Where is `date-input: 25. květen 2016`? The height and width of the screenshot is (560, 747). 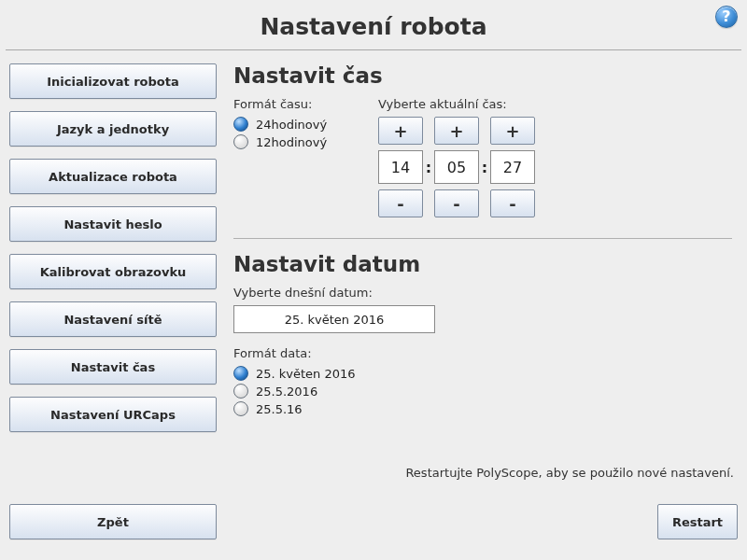 date-input: 25. květen 2016 is located at coordinates (334, 319).